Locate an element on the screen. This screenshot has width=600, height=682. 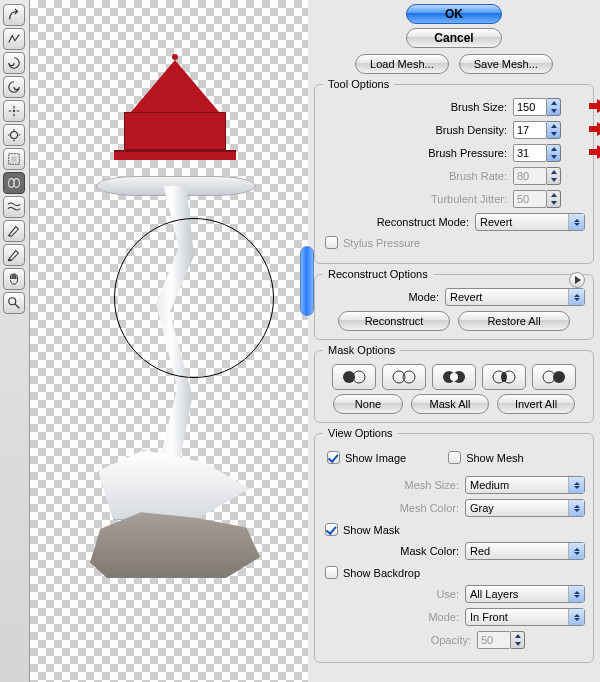
show-backdrop-checkbox is located at coordinates (332, 572).